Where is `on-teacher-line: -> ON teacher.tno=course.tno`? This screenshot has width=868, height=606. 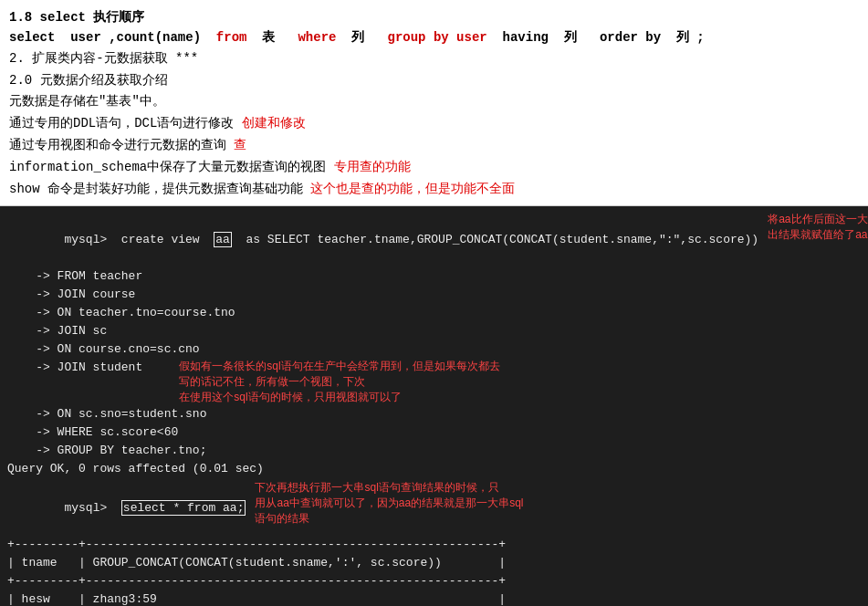 on-teacher-line: -> ON teacher.tno=course.tno is located at coordinates (434, 313).